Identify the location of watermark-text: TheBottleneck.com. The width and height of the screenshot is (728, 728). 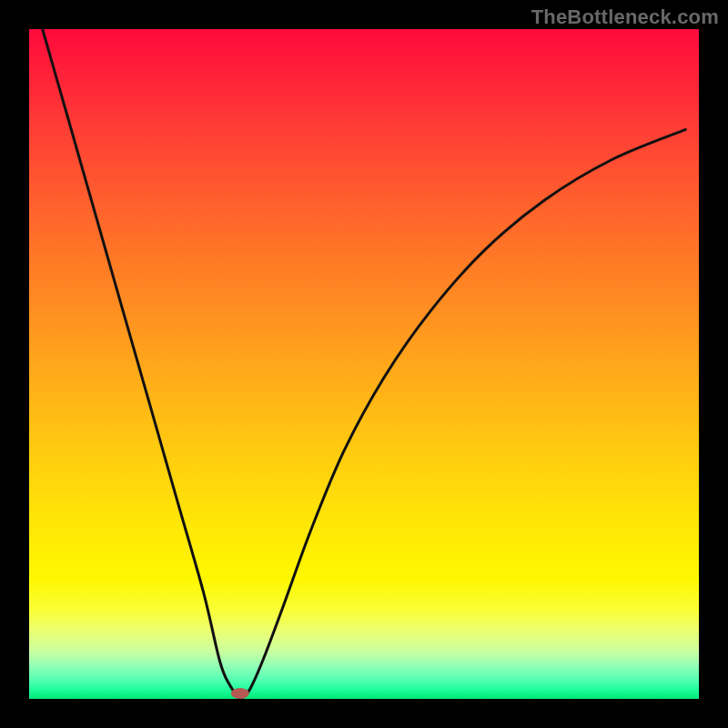
(625, 17).